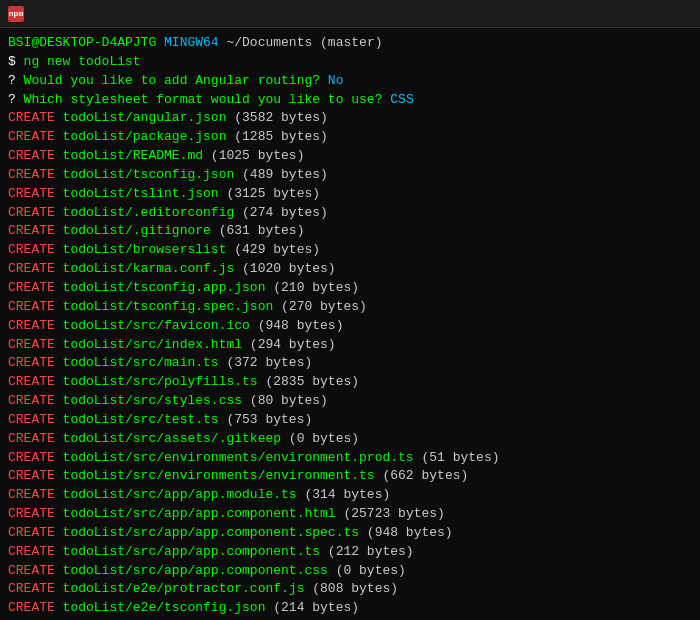  Describe the element at coordinates (350, 382) in the screenshot. I see `terminal-line-16: CREATE todoList/src/polyfills.ts (2835 b…` at that location.